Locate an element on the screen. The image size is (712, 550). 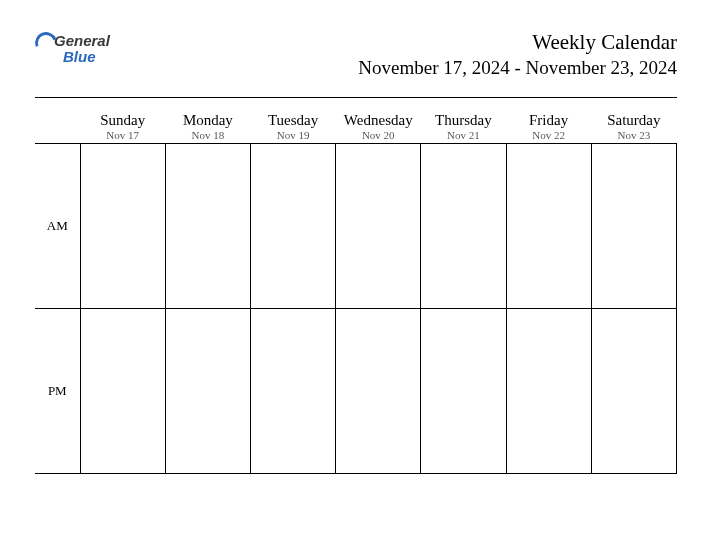
calendar-header-row: Sunday Nov 17 Monday Nov 18 Tuesday Nov … is located at coordinates (356, 126).